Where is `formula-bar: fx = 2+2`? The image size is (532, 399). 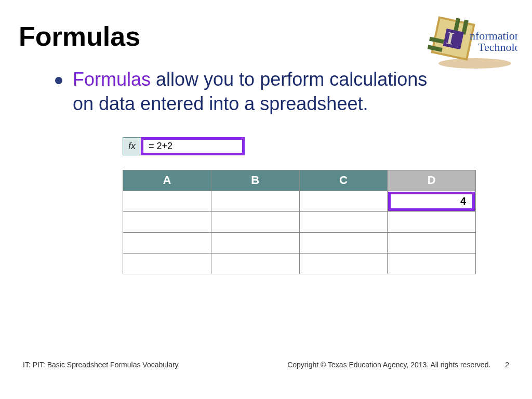 formula-bar: fx = 2+2 is located at coordinates (318, 147).